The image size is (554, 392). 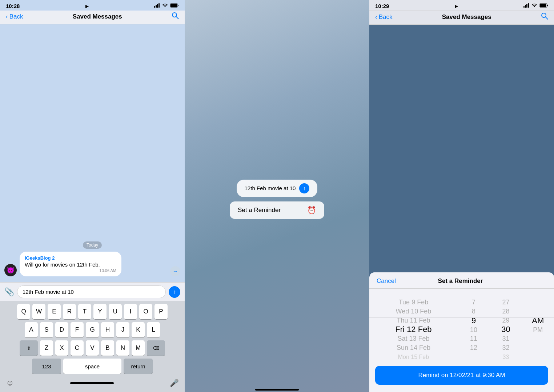 I want to click on key-shift: ⇧, so click(x=29, y=348).